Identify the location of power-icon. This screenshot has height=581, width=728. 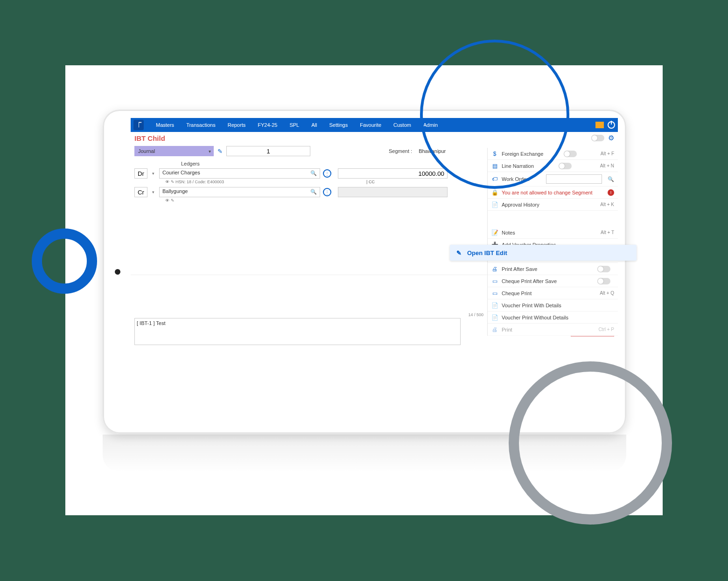
(611, 125).